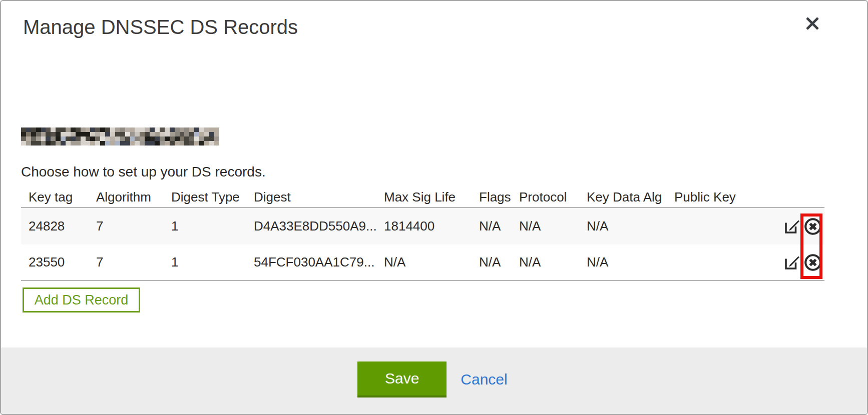 The height and width of the screenshot is (415, 868). Describe the element at coordinates (422, 198) in the screenshot. I see `table-header-row: Key tag Algorithm Digest Type Digest Max…` at that location.